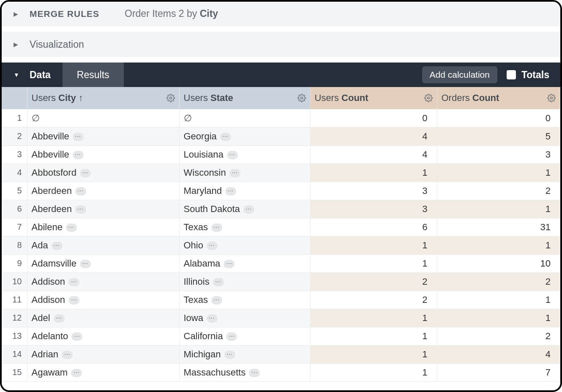  Describe the element at coordinates (245, 136) in the screenshot. I see `cell-state: Georgia` at that location.